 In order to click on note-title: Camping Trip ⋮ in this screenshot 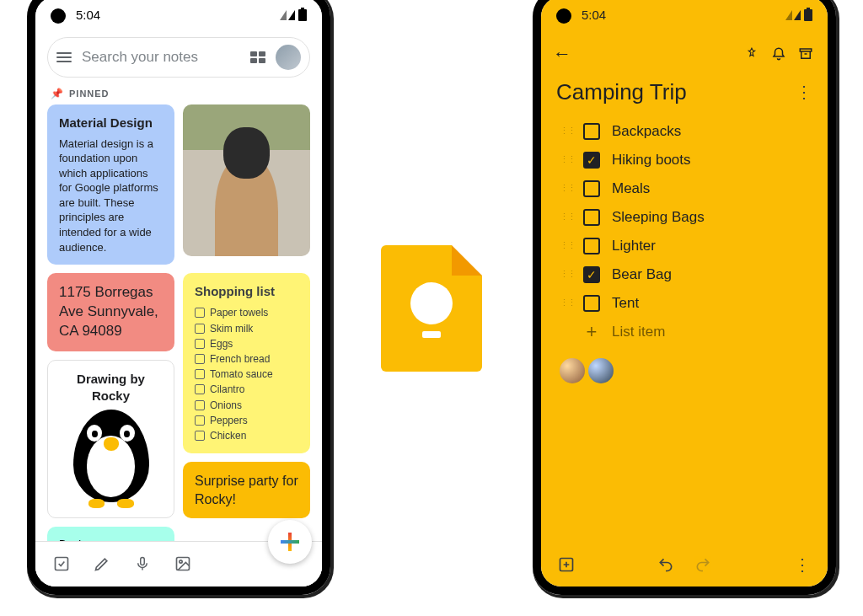, I will do `click(684, 96)`.